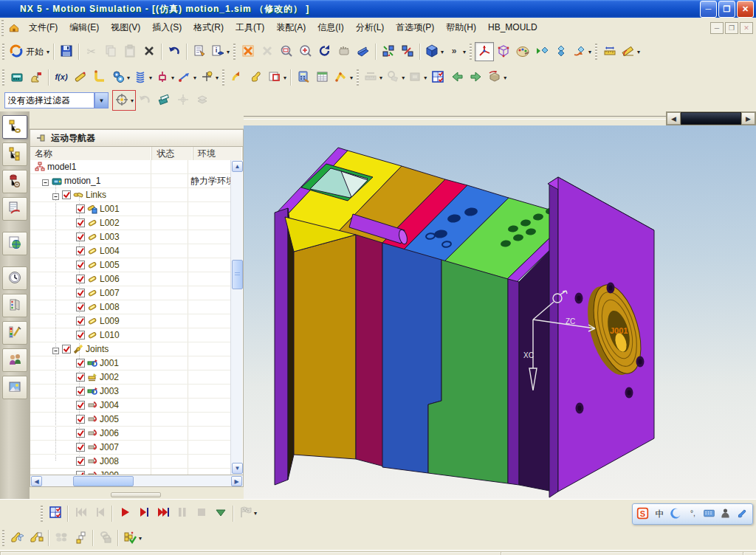 This screenshot has width=756, height=555. I want to click on tree-item-L005: L005, so click(133, 266).